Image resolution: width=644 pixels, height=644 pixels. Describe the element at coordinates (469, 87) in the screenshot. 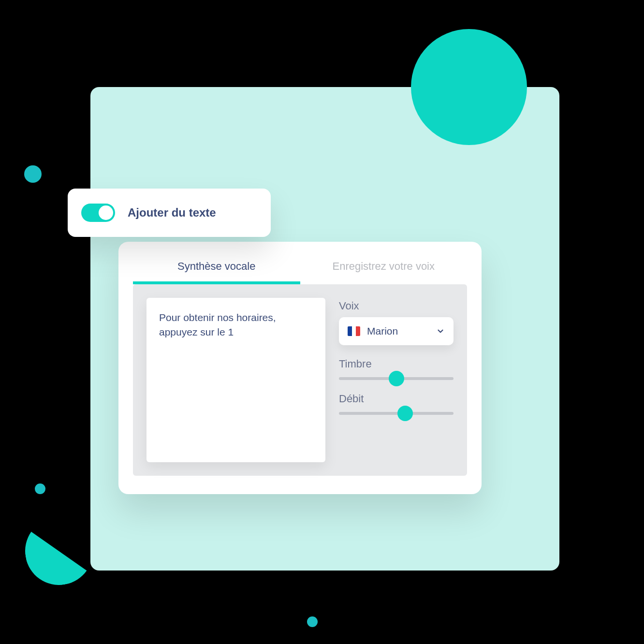

I see `decoration-circle-large` at that location.